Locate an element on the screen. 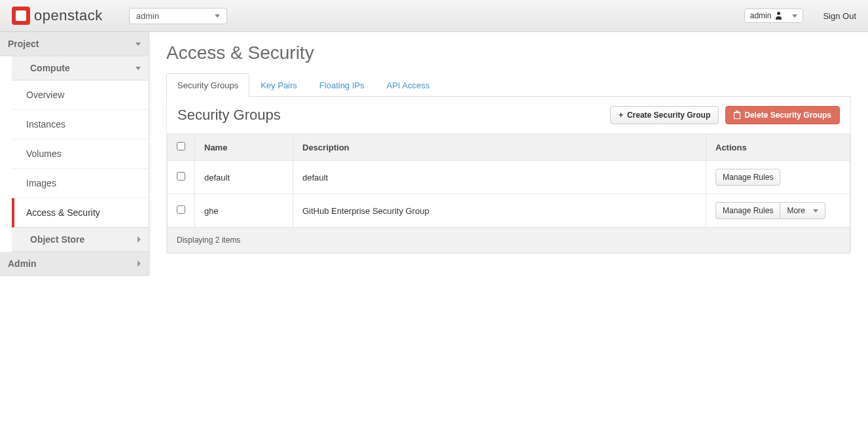 This screenshot has height=435, width=868. plus-icon: + is located at coordinates (621, 115).